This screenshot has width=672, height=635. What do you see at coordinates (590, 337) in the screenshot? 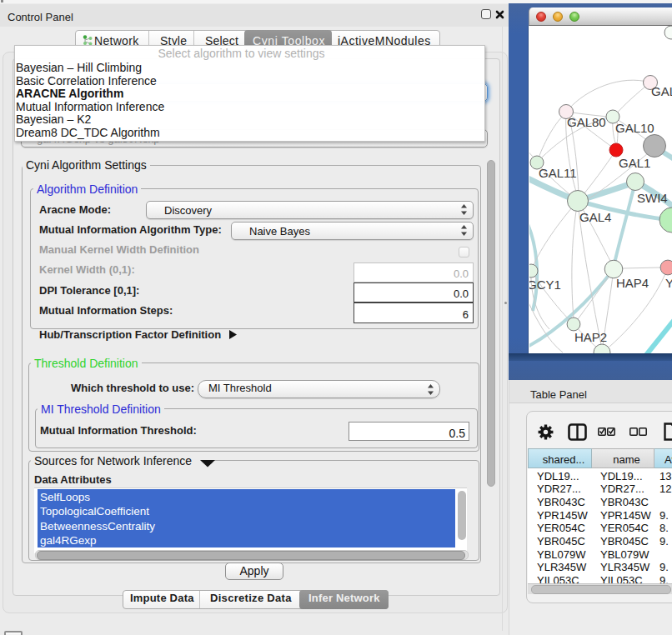
I see `svg-text: HAP2` at bounding box center [590, 337].